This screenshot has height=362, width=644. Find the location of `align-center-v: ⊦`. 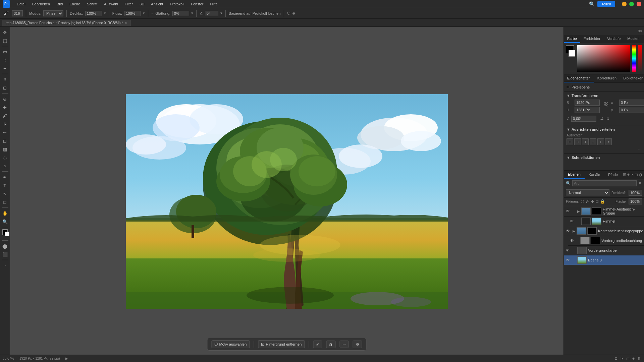

align-center-v: ⊦ is located at coordinates (601, 142).